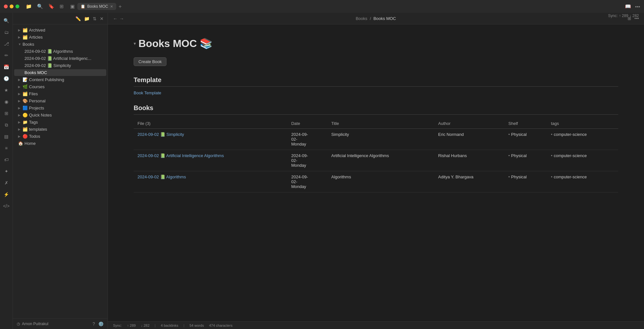  What do you see at coordinates (211, 182) in the screenshot?
I see `cell-file-2: 2024-09-02 📗 Algorithms` at bounding box center [211, 182].